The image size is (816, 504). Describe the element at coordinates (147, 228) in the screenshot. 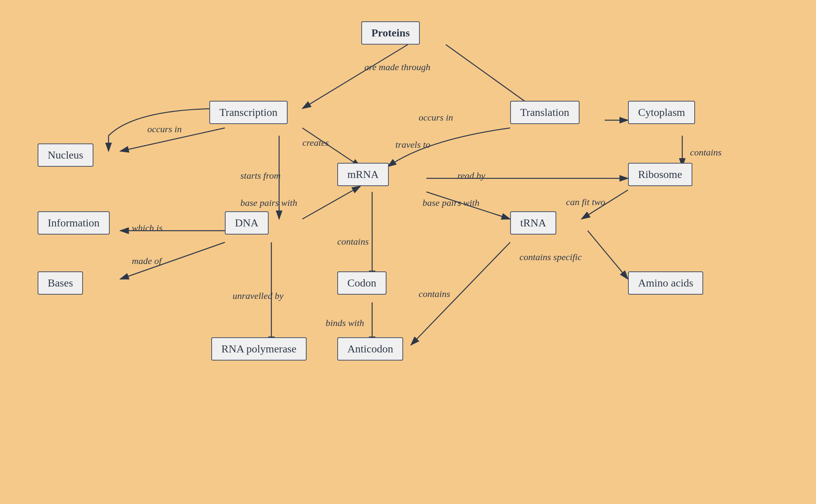

I see `label-which-is: which is` at that location.